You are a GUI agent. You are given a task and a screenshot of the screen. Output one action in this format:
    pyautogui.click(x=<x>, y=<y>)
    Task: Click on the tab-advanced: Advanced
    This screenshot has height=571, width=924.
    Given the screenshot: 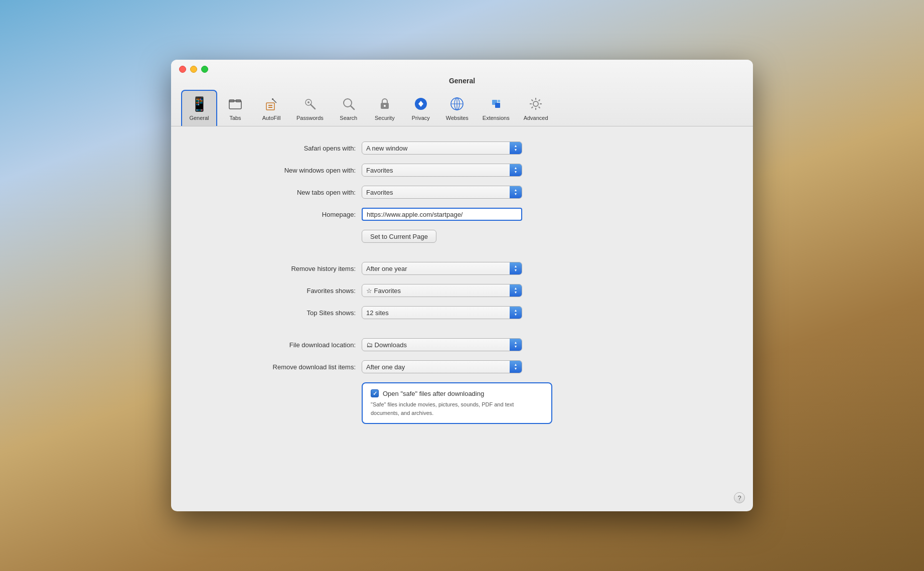 What is the action you would take?
    pyautogui.click(x=536, y=108)
    